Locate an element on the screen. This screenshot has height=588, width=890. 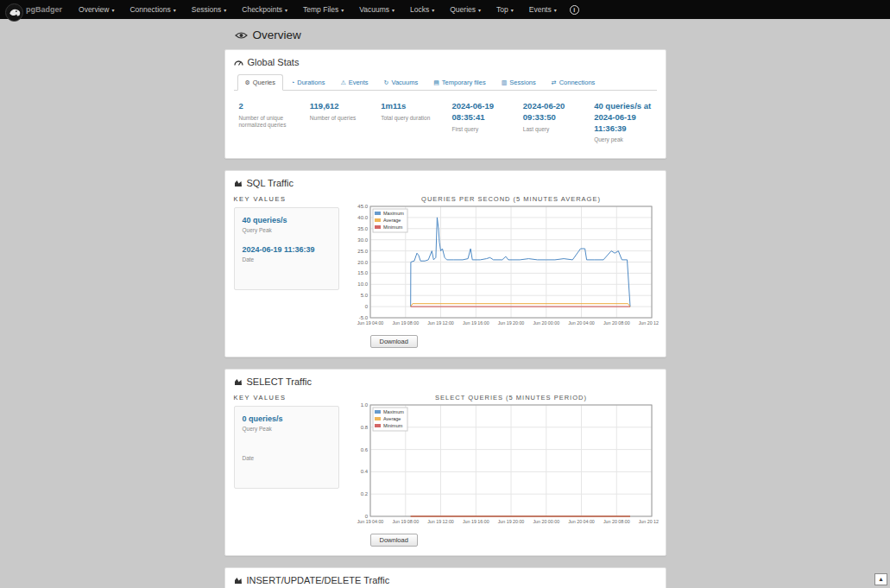
svg-text: 30.0 is located at coordinates (363, 240).